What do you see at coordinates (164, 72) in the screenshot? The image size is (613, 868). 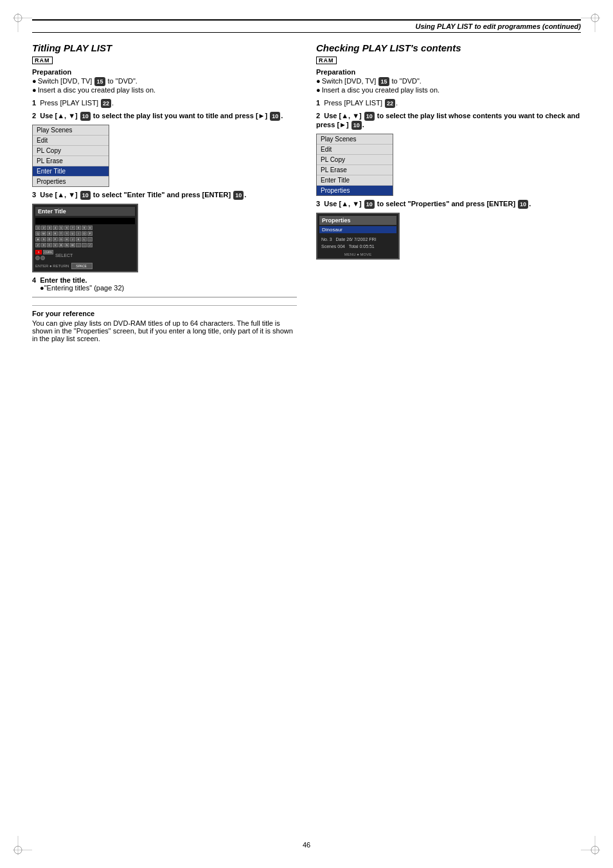 I see `left-prep-title: Preparation` at bounding box center [164, 72].